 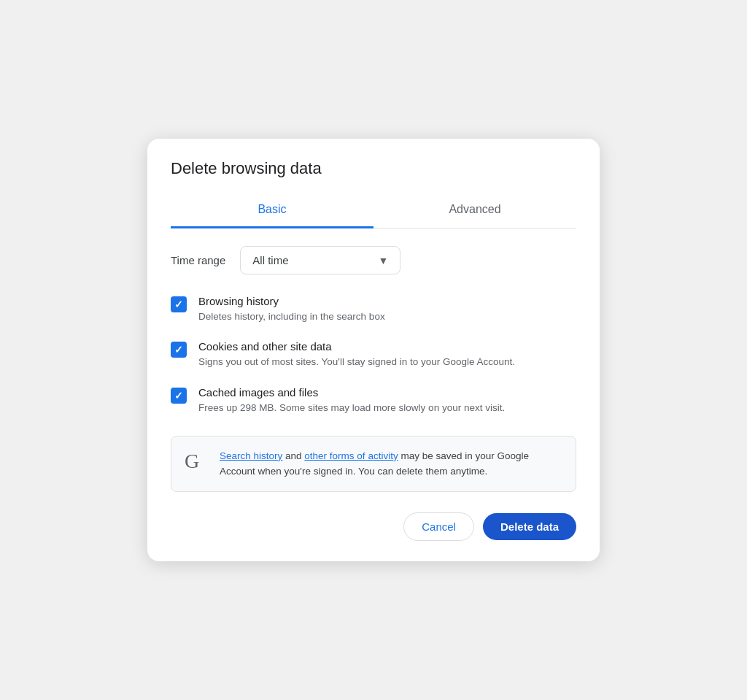 What do you see at coordinates (357, 346) in the screenshot?
I see `cookies-title: Cookies and other site data` at bounding box center [357, 346].